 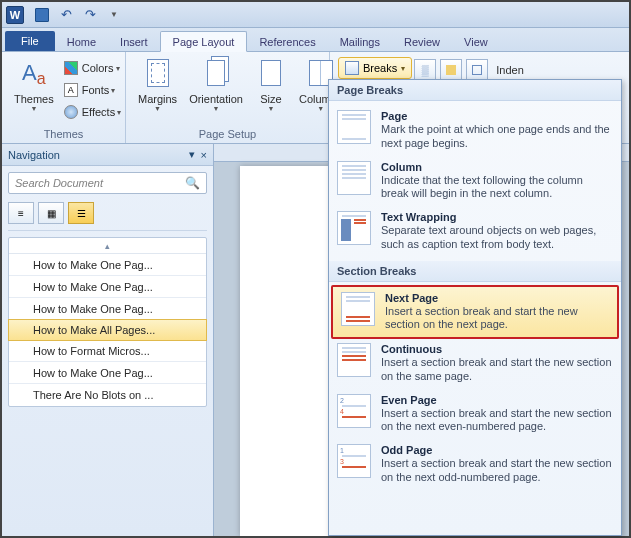 What do you see at coordinates (66, 14) in the screenshot?
I see `undo-icon: ↶` at bounding box center [66, 14].